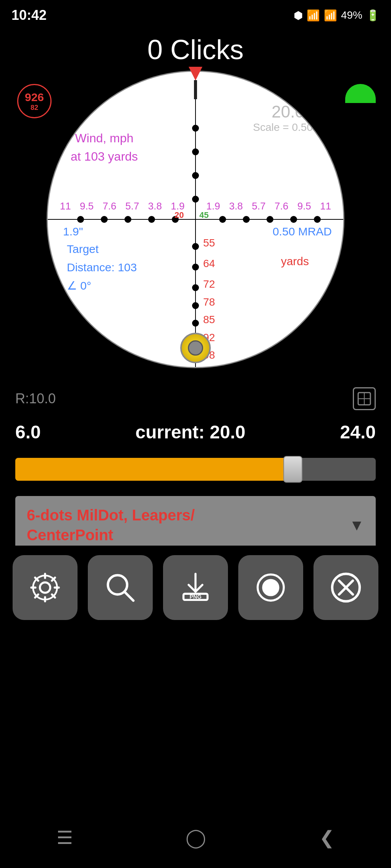 This screenshot has width=391, height=868. Describe the element at coordinates (110, 206) in the screenshot. I see `h-num-7l: 7.6` at that location.